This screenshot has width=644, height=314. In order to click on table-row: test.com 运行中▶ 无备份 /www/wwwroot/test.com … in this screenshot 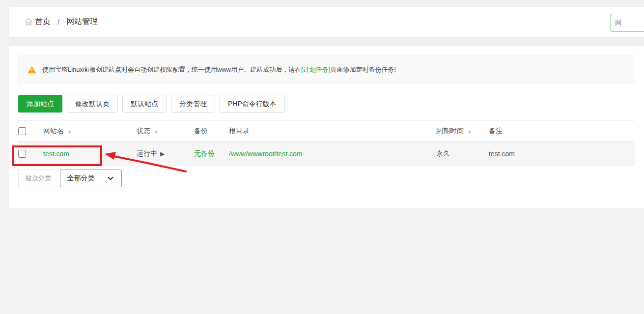, I will do `click(327, 154)`.